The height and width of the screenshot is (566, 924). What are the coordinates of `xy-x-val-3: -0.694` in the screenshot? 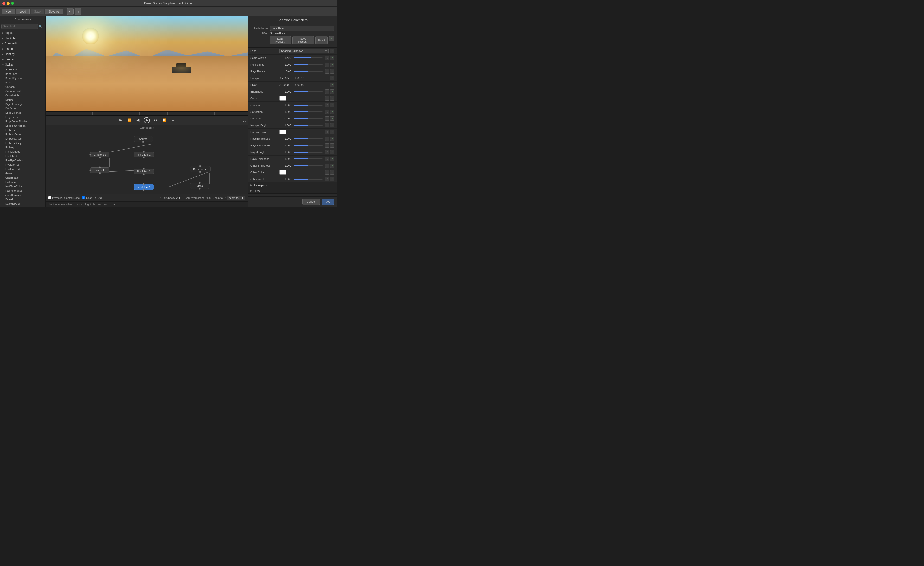 It's located at (288, 78).